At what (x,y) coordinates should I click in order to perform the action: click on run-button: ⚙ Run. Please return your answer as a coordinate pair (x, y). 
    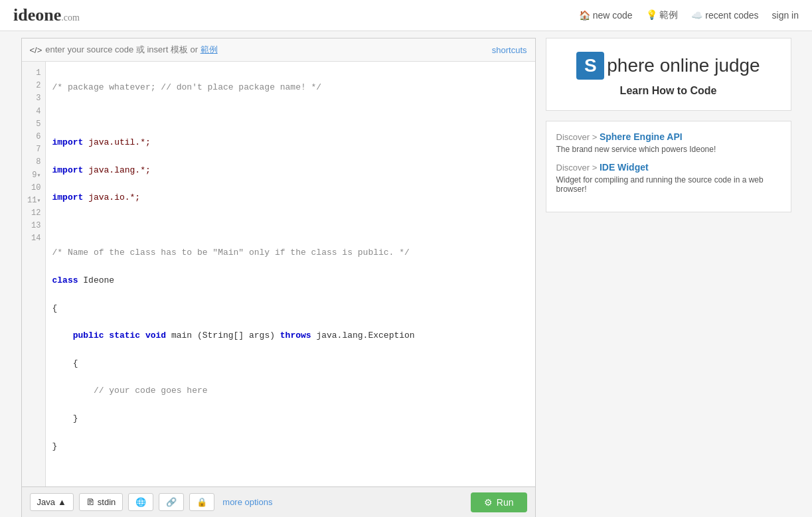
    Looking at the image, I should click on (499, 502).